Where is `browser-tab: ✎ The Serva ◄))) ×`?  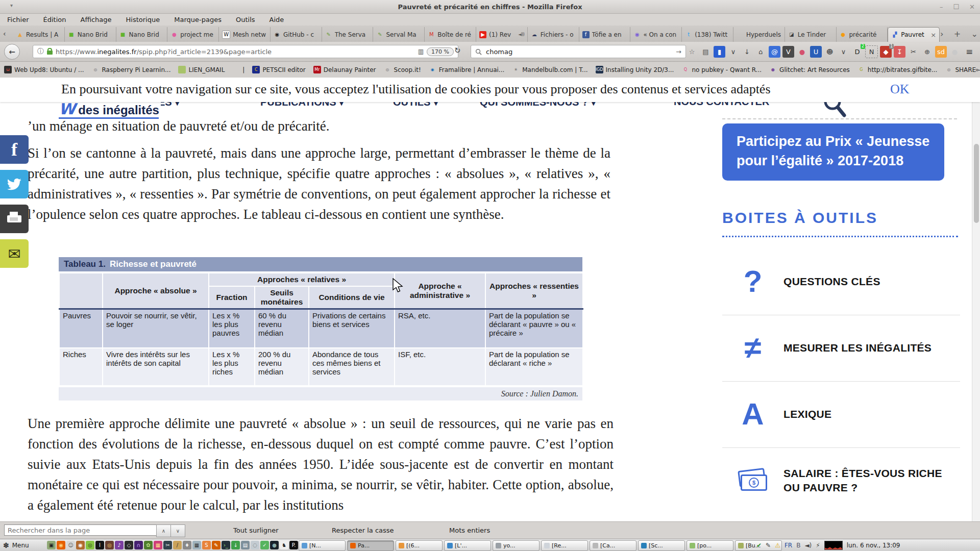
browser-tab: ✎ The Serva ◄))) × is located at coordinates (348, 35).